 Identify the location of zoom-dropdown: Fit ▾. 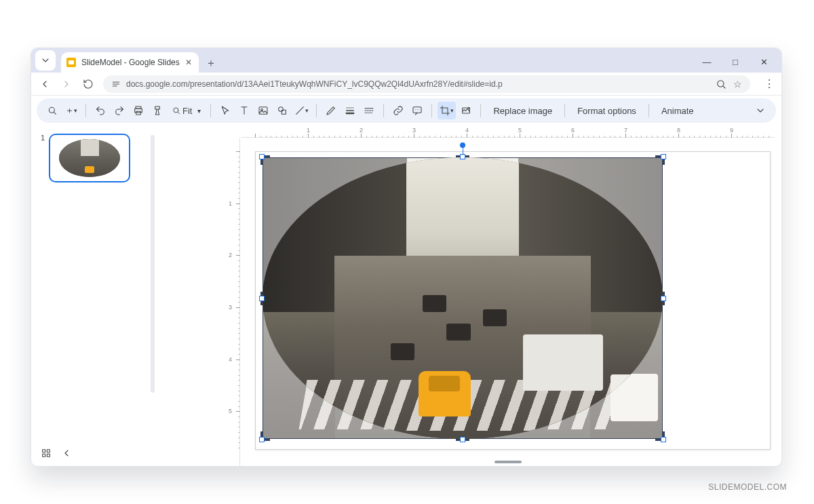
(186, 111).